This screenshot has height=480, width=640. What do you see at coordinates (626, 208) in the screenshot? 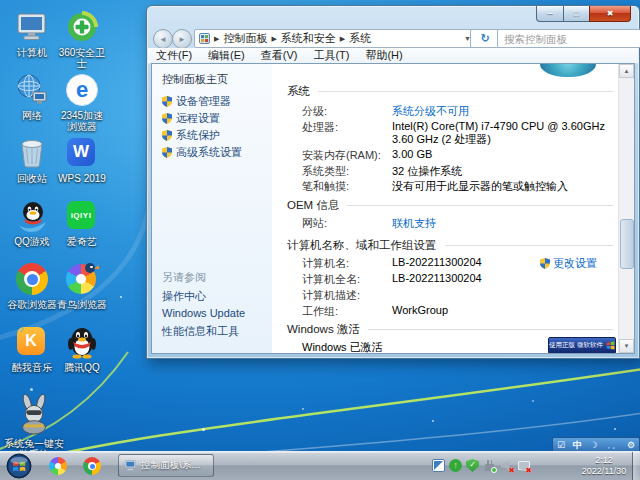
I see `vertical-scrollbar: ▲ ▼` at bounding box center [626, 208].